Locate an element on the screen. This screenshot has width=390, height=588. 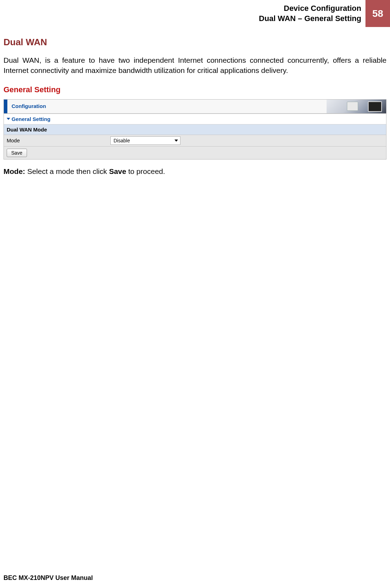
save-row: Save is located at coordinates (195, 153).